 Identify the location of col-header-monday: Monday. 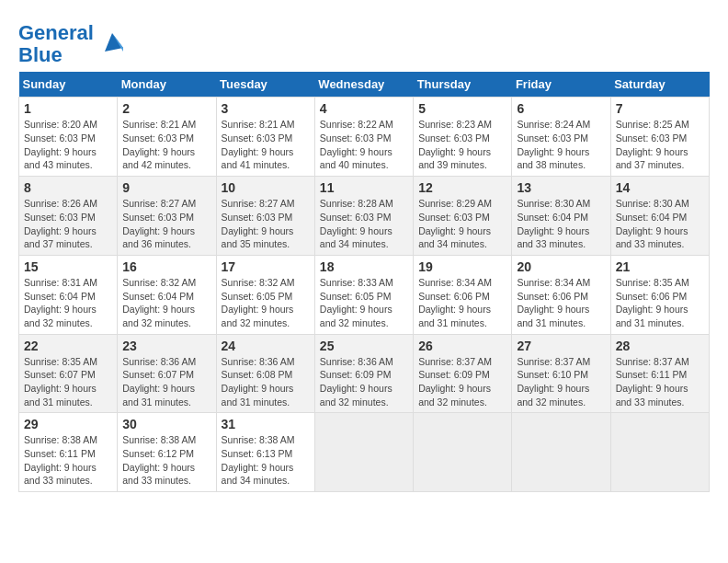
(167, 85).